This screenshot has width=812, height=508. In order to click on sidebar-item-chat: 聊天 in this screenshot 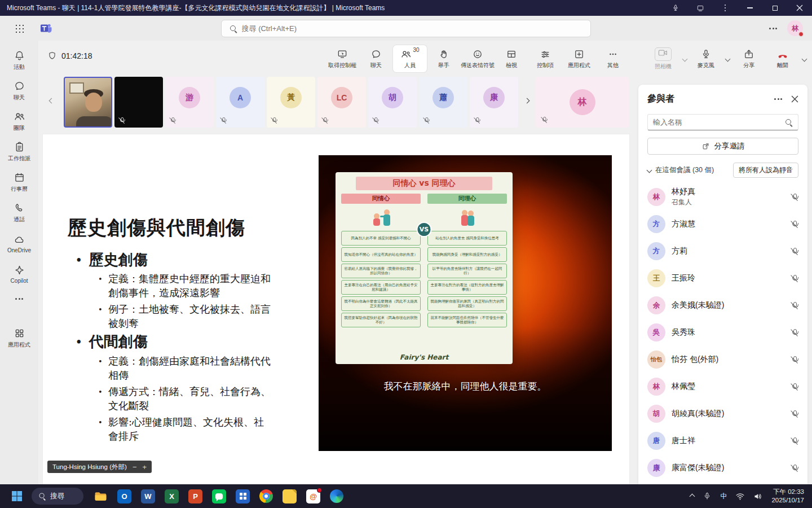, I will do `click(19, 91)`.